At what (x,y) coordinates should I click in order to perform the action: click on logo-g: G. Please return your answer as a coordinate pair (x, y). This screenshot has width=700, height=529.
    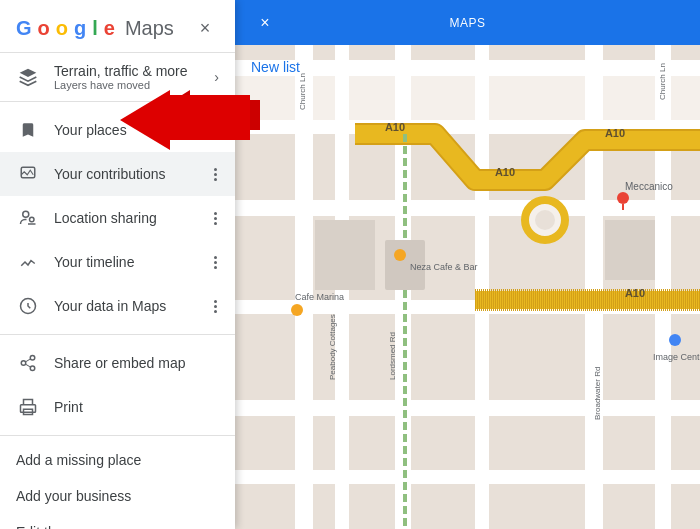
    Looking at the image, I should click on (24, 28).